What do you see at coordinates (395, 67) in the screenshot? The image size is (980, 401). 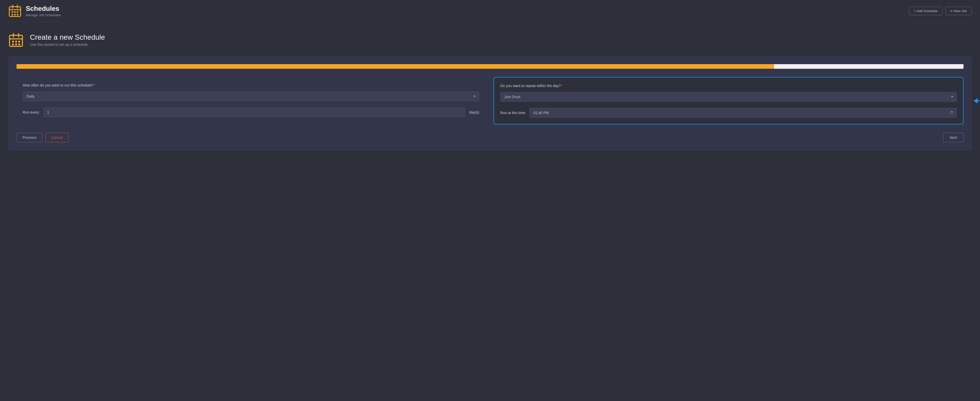 I see `progress-bar-fill` at bounding box center [395, 67].